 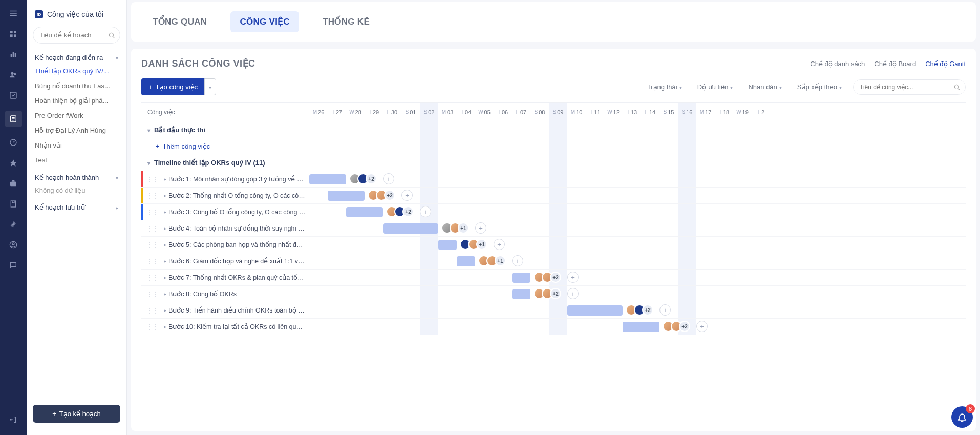 I want to click on menu-icon, so click(x=13, y=13).